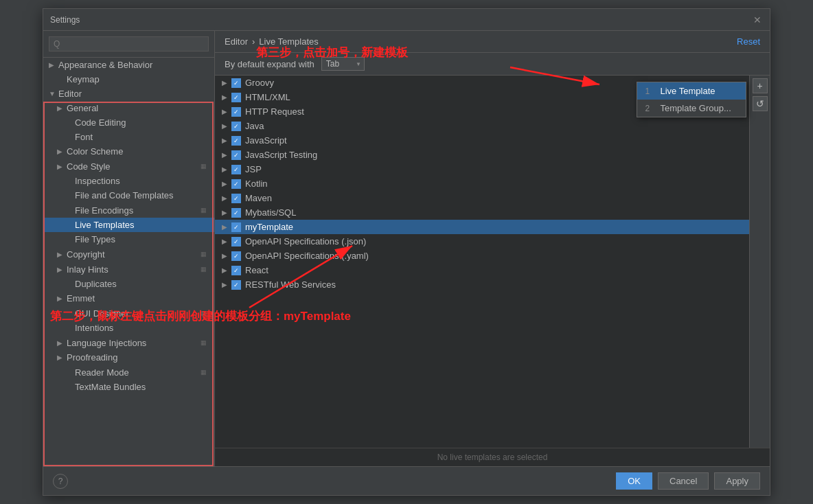  Describe the element at coordinates (757, 20) in the screenshot. I see `close-button: ✕` at that location.